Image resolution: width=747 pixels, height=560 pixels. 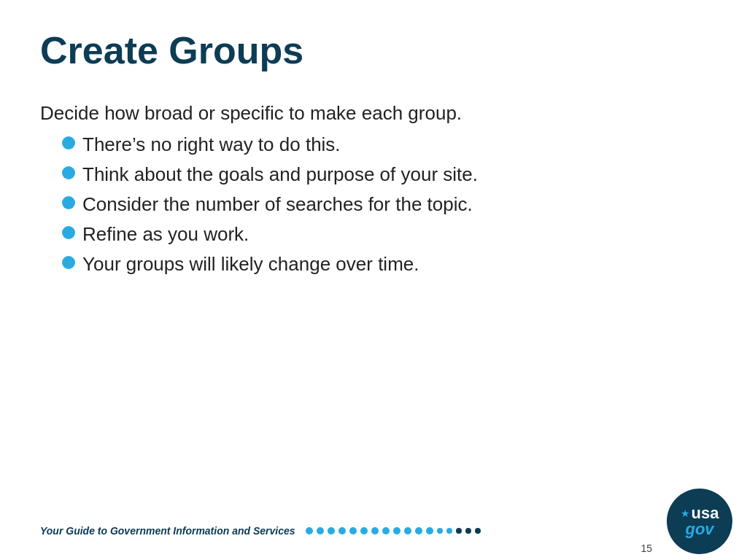 I want to click on footer-dots, so click(x=506, y=531).